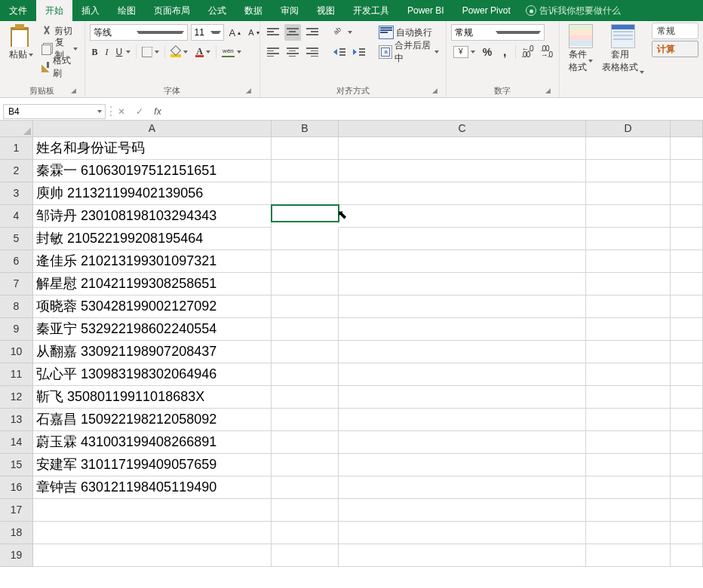 This screenshot has width=703, height=588. What do you see at coordinates (546, 52) in the screenshot?
I see `decrease-decimal-button: .00→.0` at bounding box center [546, 52].